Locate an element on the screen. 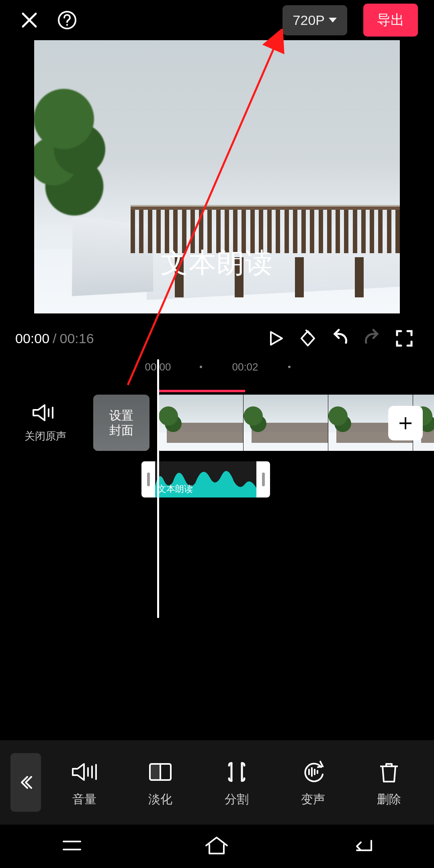 This screenshot has height=868, width=434. mute-label: 关闭原声 is located at coordinates (45, 436).